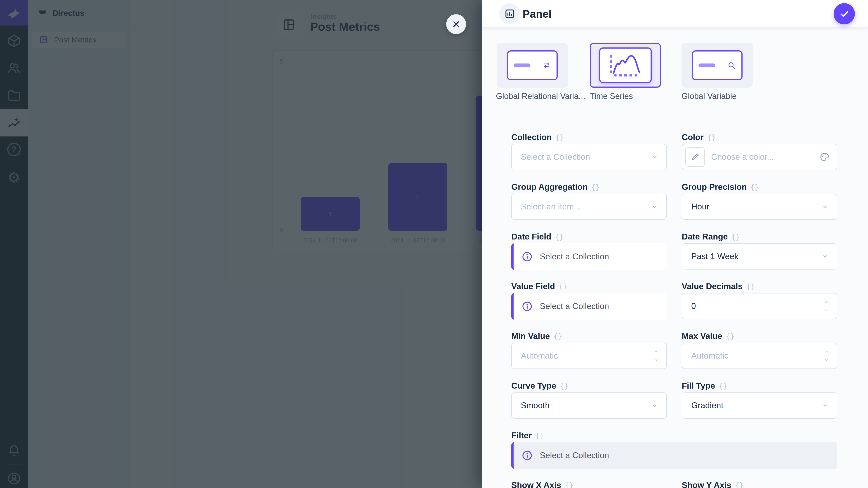 The height and width of the screenshot is (488, 868). I want to click on field-label: Show Y Axis, so click(706, 484).